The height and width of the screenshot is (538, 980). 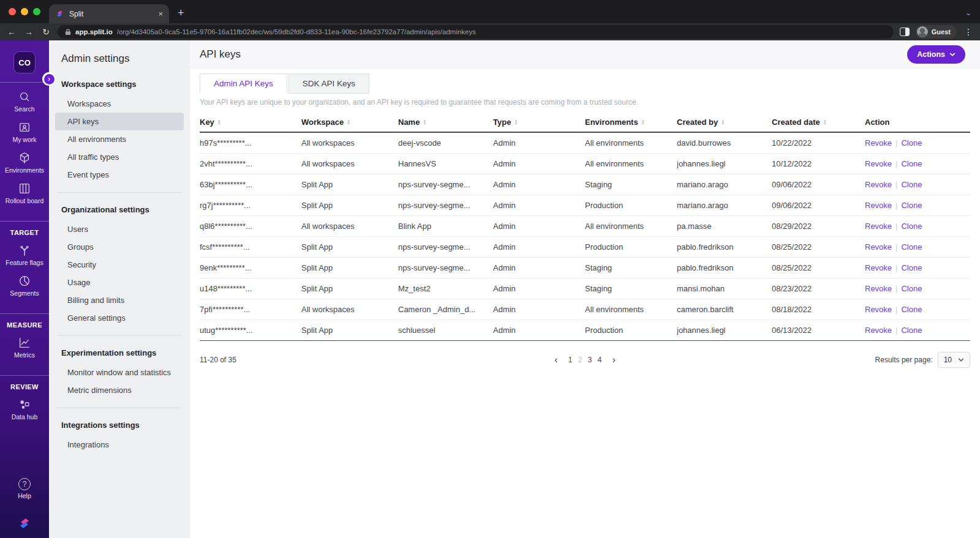 What do you see at coordinates (24, 201) in the screenshot?
I see `sidebar-item-label: Rollout board` at bounding box center [24, 201].